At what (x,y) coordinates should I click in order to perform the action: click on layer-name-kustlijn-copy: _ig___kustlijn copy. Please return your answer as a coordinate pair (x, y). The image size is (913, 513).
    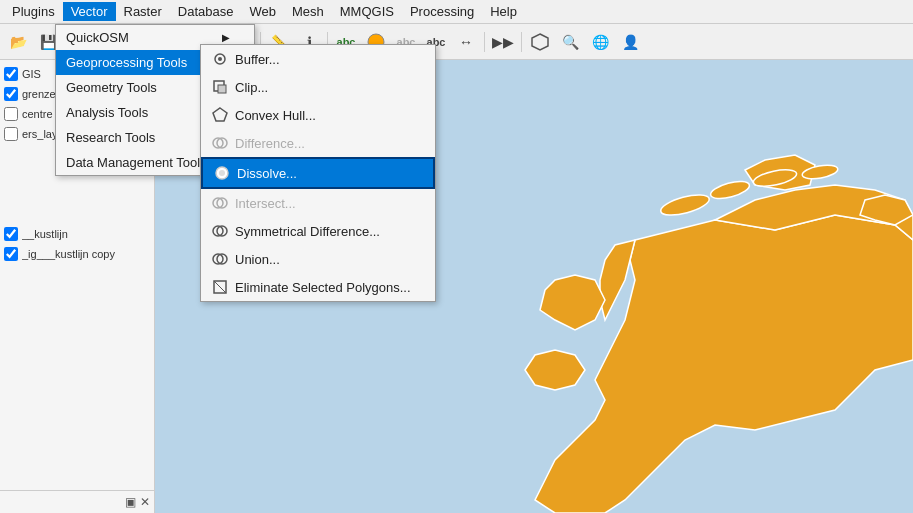
    Looking at the image, I should click on (68, 254).